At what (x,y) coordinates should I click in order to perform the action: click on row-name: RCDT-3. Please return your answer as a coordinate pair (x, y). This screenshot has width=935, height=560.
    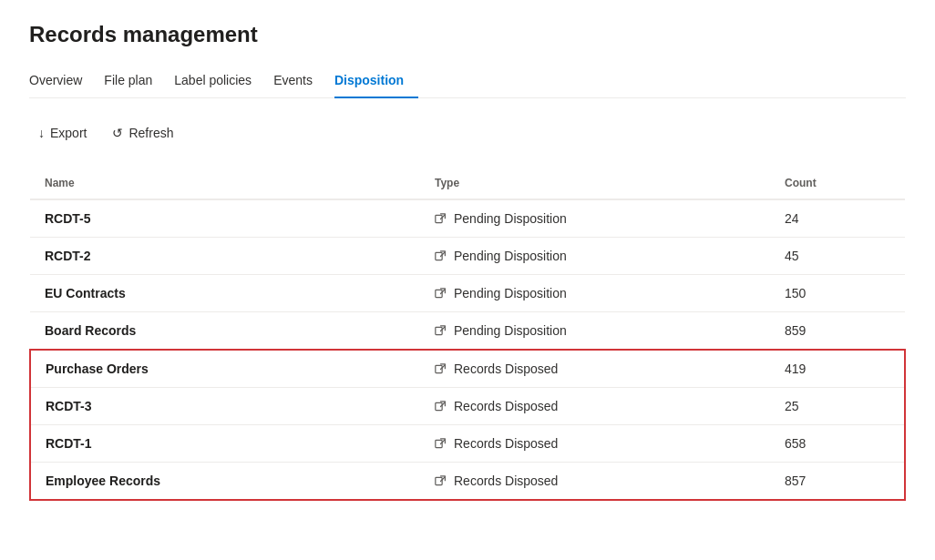
    Looking at the image, I should click on (69, 406).